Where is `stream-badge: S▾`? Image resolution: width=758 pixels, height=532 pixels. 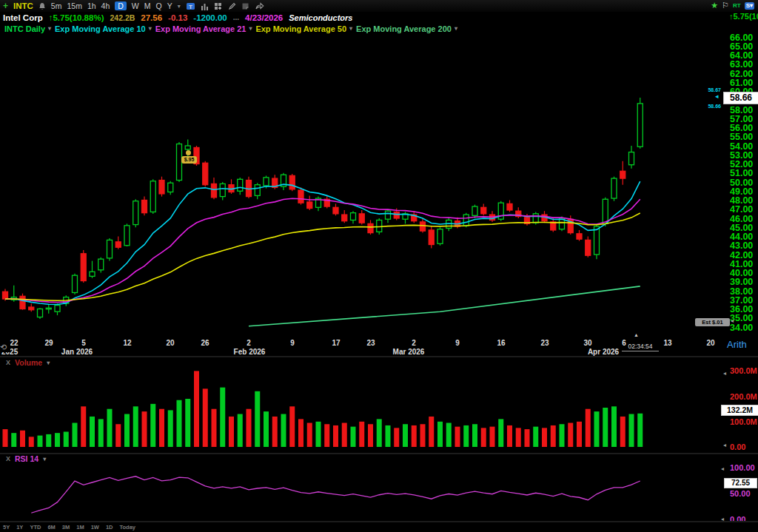 stream-badge: S▾ is located at coordinates (749, 6).